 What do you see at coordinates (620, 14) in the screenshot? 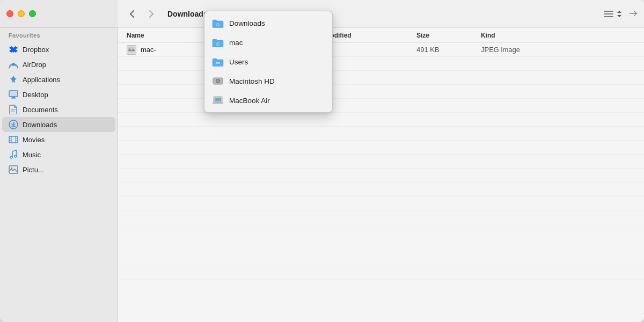
I see `toolbar-right` at bounding box center [620, 14].